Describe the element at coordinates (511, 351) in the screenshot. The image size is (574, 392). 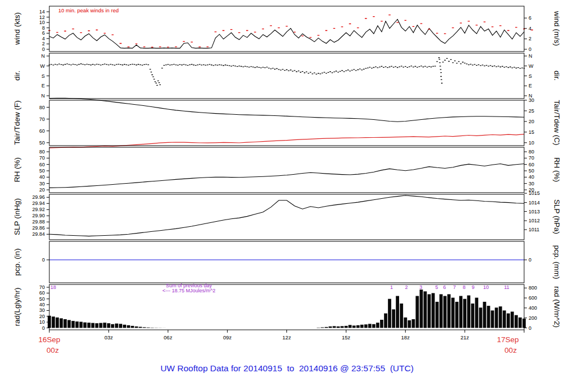
I see `x-axis-end-hour: 00z` at that location.